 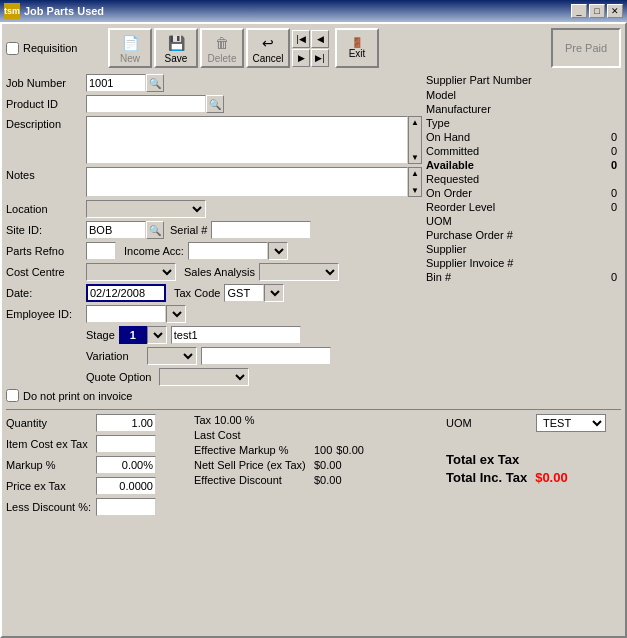 What do you see at coordinates (126, 293) in the screenshot?
I see `date-input` at bounding box center [126, 293].